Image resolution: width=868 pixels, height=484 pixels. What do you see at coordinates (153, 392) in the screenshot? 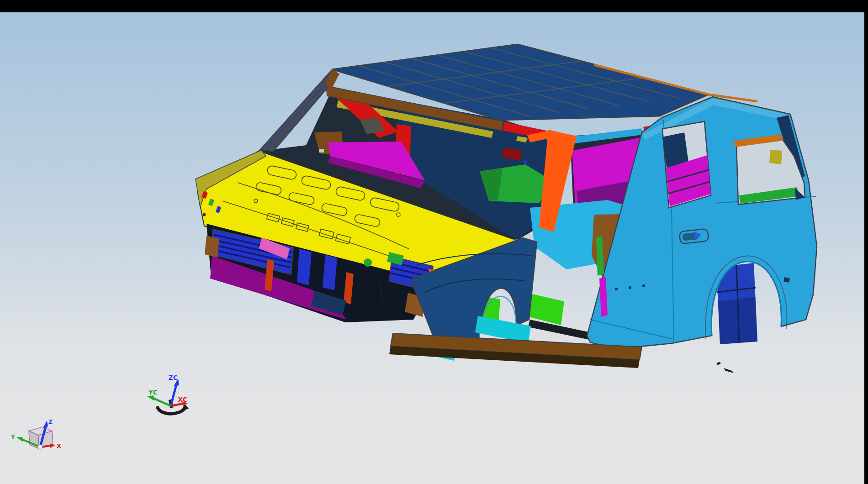
I see `yc-axis-label: YC` at bounding box center [153, 392].